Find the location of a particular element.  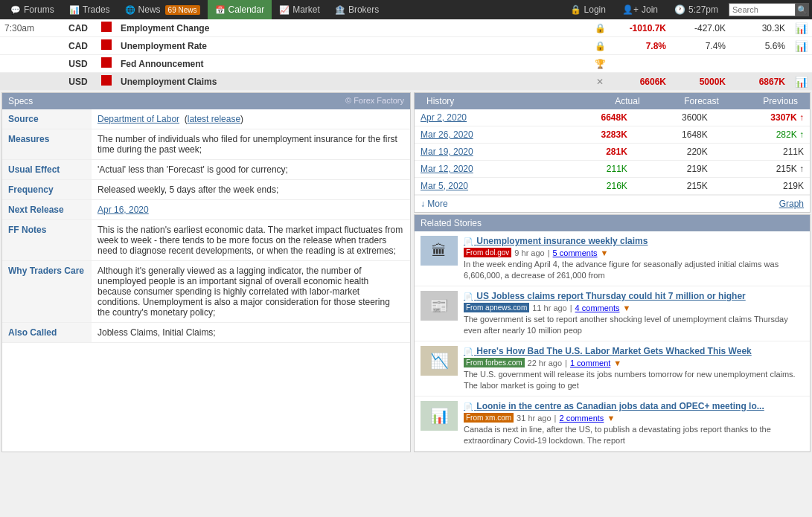

source-link: Department of Labor is located at coordinates (138, 119).